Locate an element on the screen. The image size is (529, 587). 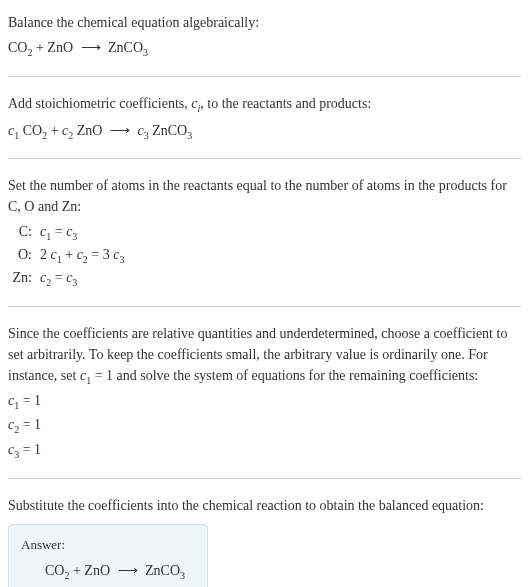
answer-equation: CO2 + ZnO ⟶ ZnCO3 is located at coordinates (108, 568).